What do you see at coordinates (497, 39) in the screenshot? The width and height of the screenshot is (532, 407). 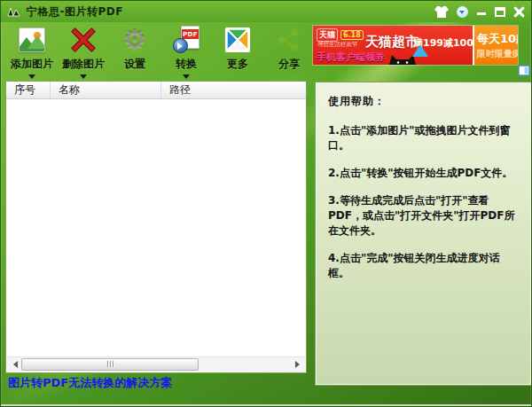 I see `ad-daily-text: 每天10款` at bounding box center [497, 39].